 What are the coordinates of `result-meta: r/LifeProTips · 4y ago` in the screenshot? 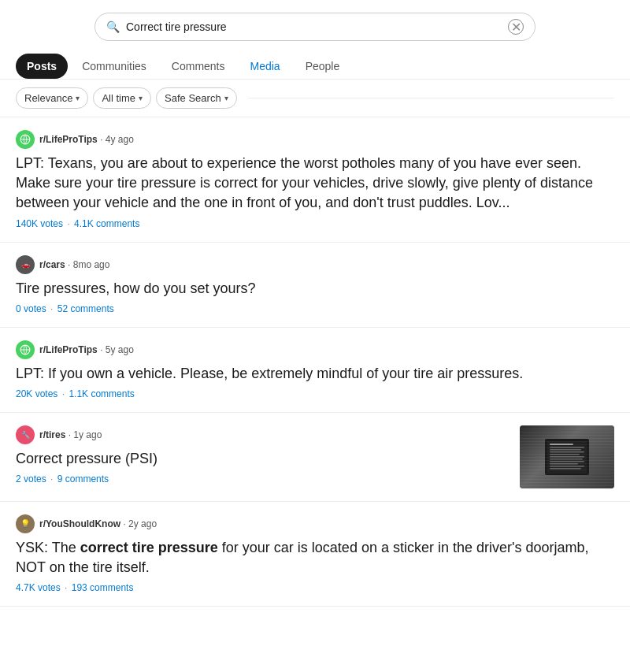 It's located at (315, 139).